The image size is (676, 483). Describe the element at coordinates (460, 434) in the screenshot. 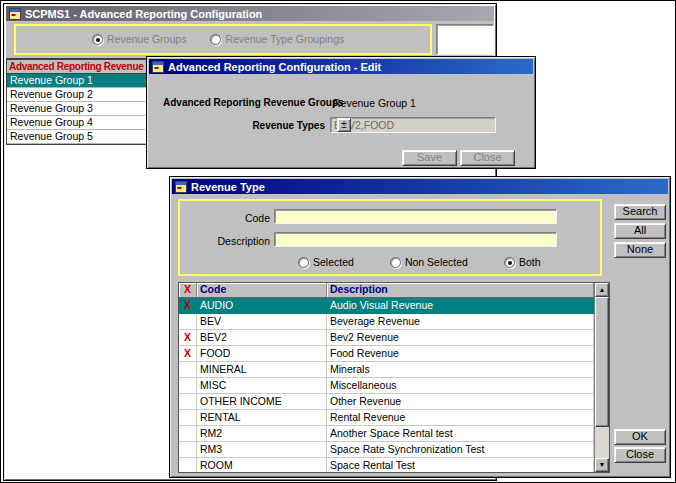

I see `row-description: Another Space Rental test` at that location.